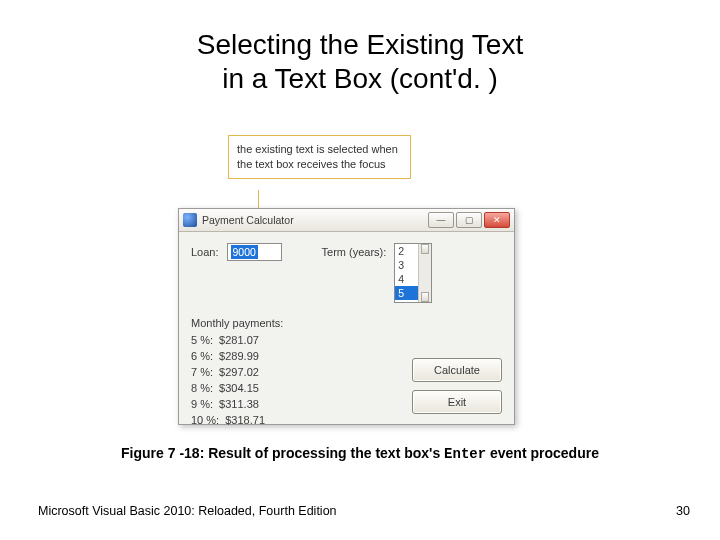 This screenshot has width=720, height=540. What do you see at coordinates (441, 220) in the screenshot?
I see `minimize-button: —` at bounding box center [441, 220].